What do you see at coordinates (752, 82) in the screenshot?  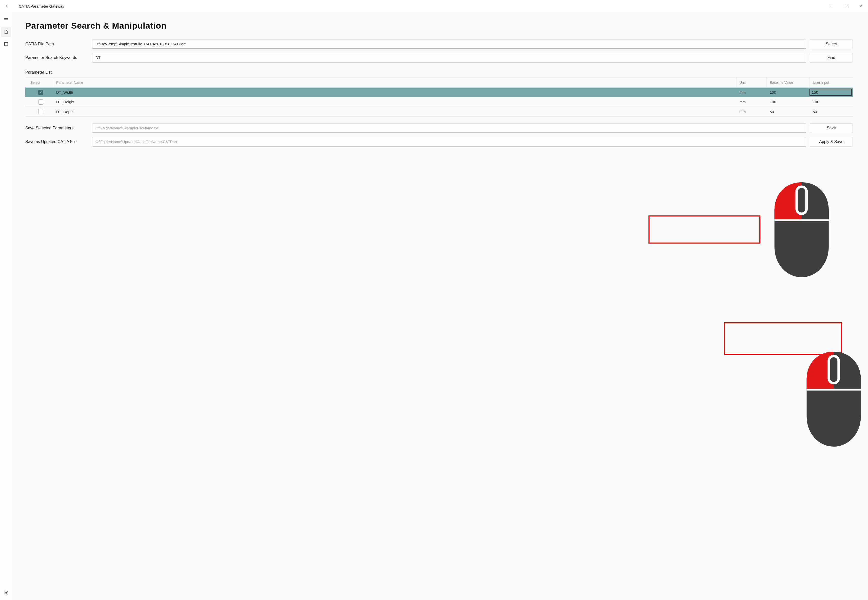 I see `col-unit: Unit` at bounding box center [752, 82].